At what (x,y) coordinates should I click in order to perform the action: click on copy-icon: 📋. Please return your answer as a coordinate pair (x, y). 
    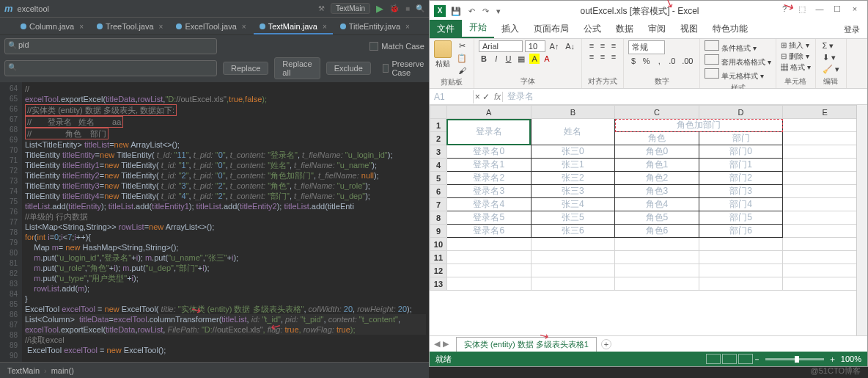
    Looking at the image, I should click on (462, 59).